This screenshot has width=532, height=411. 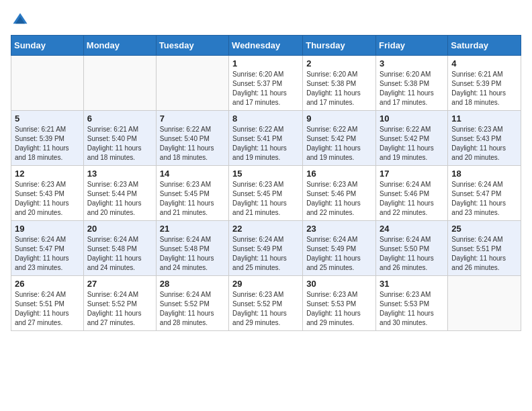 What do you see at coordinates (339, 144) in the screenshot?
I see `day-info: Sunrise: 6:22 AM Sunset: 5:42 PM Dayligh…` at bounding box center [339, 144].